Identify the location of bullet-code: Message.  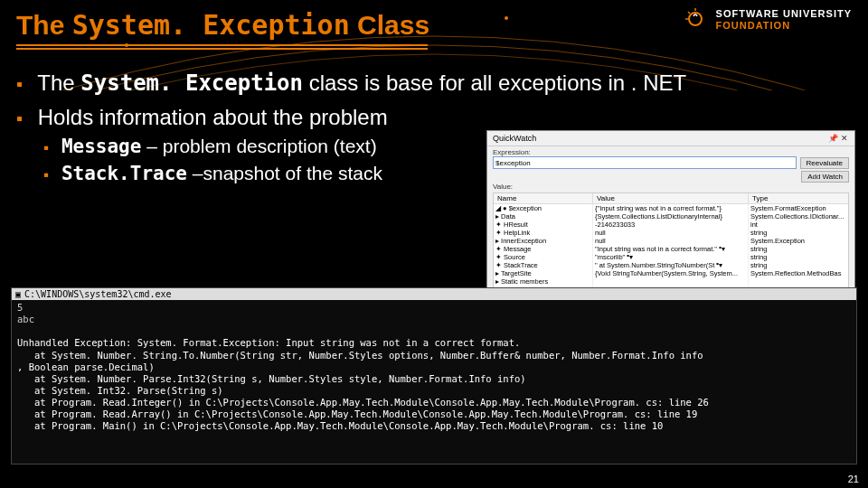
(101, 146).